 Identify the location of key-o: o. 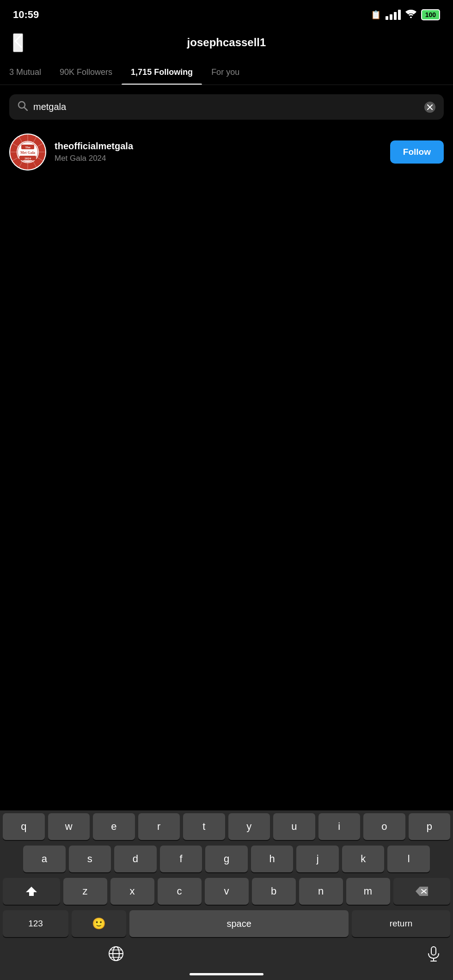
(385, 827).